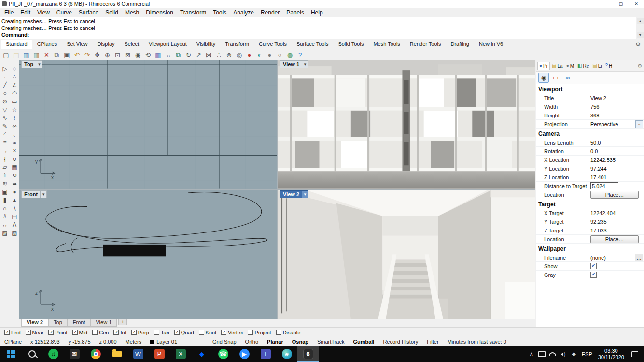 This screenshot has width=644, height=362. Describe the element at coordinates (14, 200) in the screenshot. I see `sidebar-icon-cone: ▲` at that location.